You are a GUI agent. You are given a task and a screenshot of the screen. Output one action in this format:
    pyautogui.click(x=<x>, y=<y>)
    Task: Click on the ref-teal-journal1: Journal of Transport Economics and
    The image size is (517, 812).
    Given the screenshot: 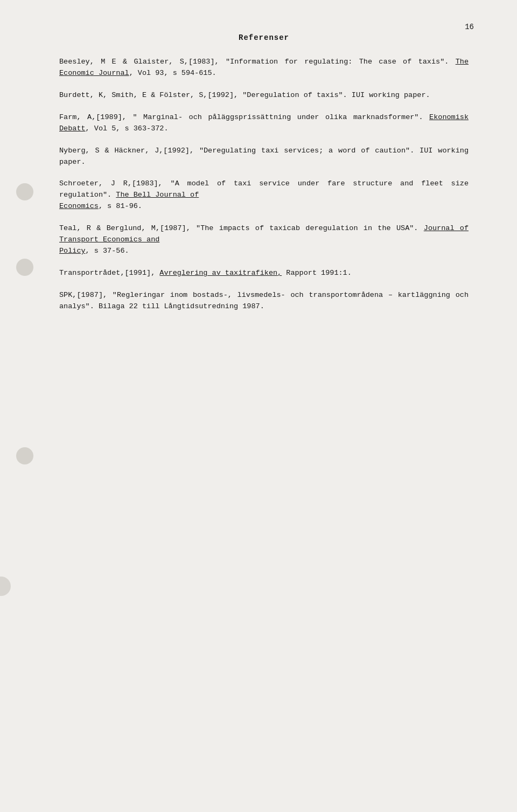 What is the action you would take?
    pyautogui.click(x=264, y=234)
    